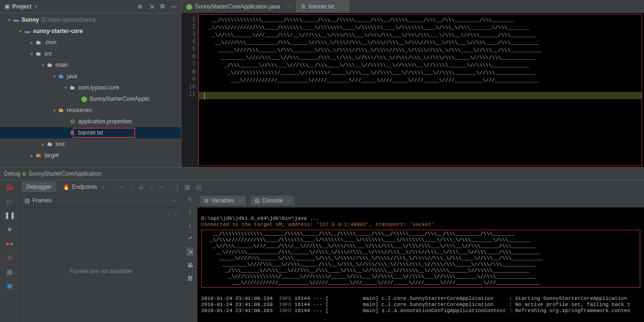  I want to click on stop-icon: ■, so click(10, 229).